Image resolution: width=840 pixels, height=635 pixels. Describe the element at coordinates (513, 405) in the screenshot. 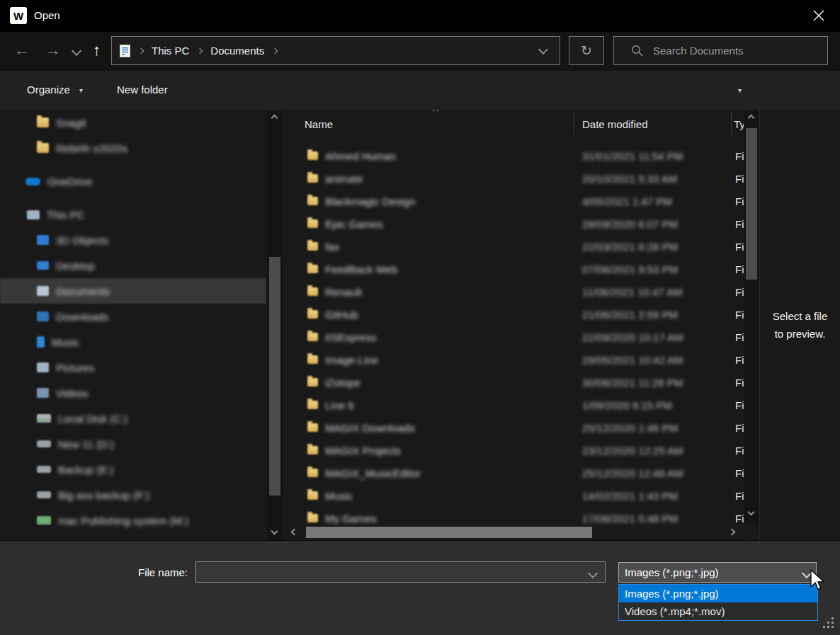

I see `file-row: Line 6 1/09/2020 6:15 PM File folder` at that location.